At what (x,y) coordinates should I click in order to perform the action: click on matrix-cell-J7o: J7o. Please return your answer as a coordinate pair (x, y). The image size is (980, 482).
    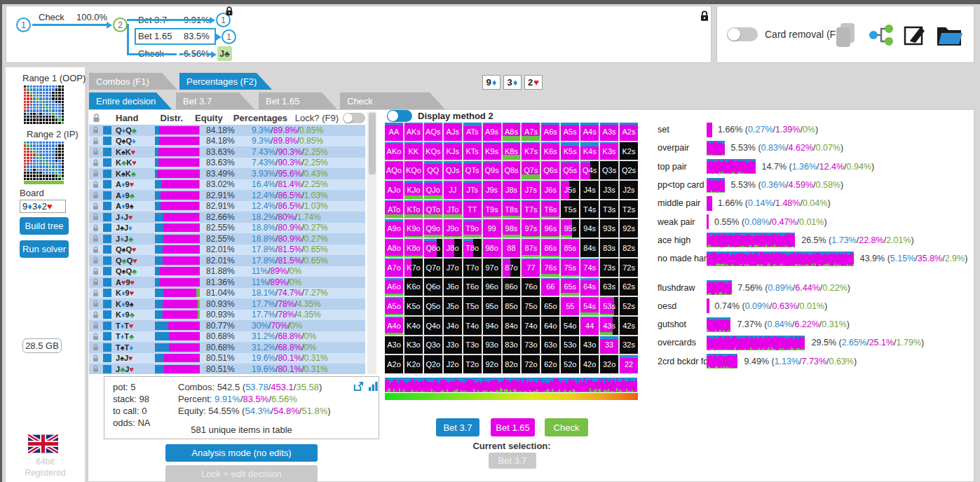
    Looking at the image, I should click on (453, 268).